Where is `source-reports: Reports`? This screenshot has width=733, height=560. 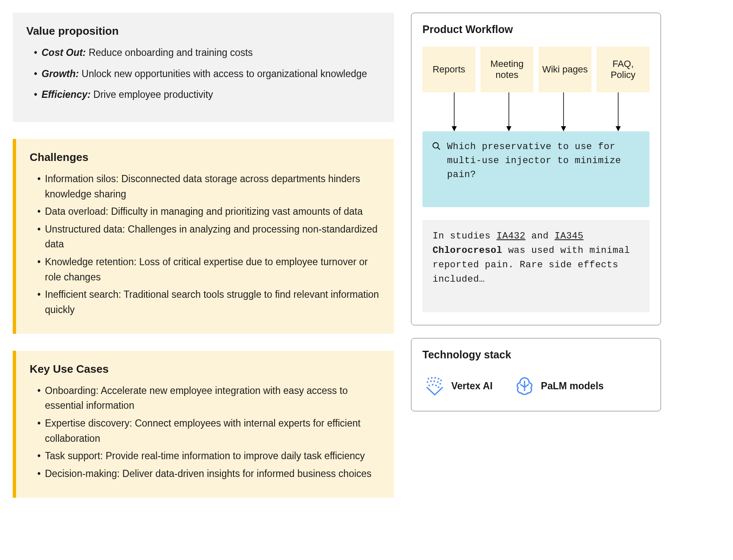
source-reports: Reports is located at coordinates (449, 69).